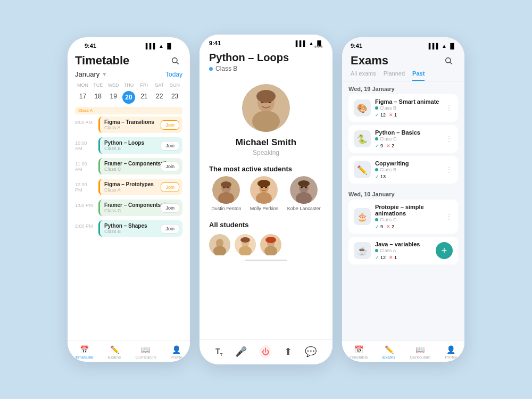 The width and height of the screenshot is (532, 399). Describe the element at coordinates (408, 217) in the screenshot. I see `exam-info-protopie: Protopie – simple animations Class C ✓ 9…` at that location.